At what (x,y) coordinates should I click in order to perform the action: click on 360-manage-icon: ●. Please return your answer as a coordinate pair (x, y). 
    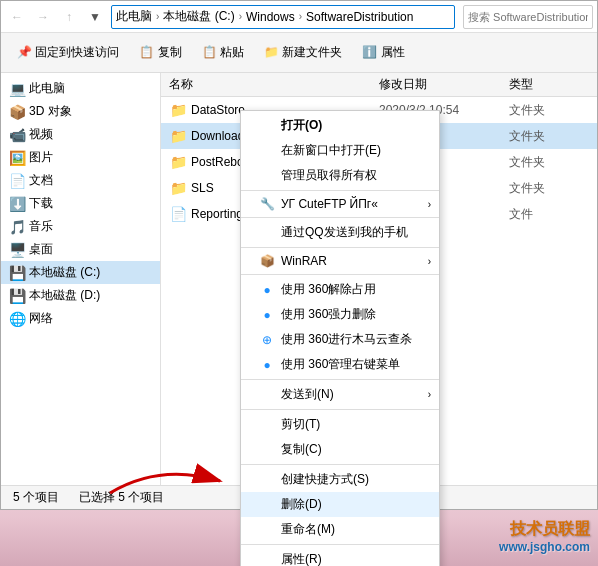
    Looking at the image, I should click on (267, 365).